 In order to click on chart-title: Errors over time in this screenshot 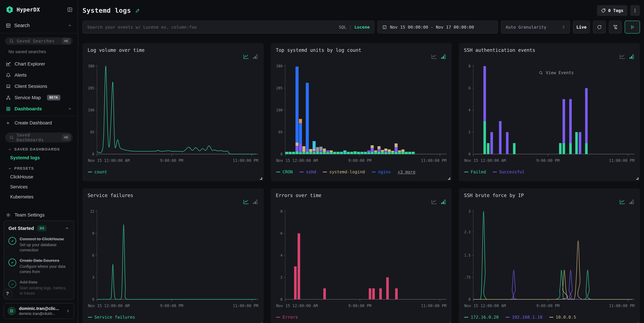, I will do `click(361, 195)`.